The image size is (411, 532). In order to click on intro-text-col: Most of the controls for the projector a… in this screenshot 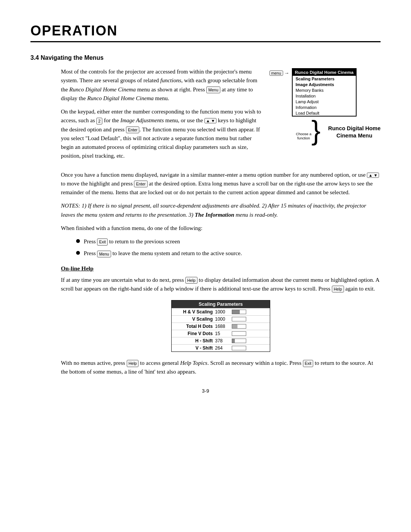, I will do `click(162, 117)`.